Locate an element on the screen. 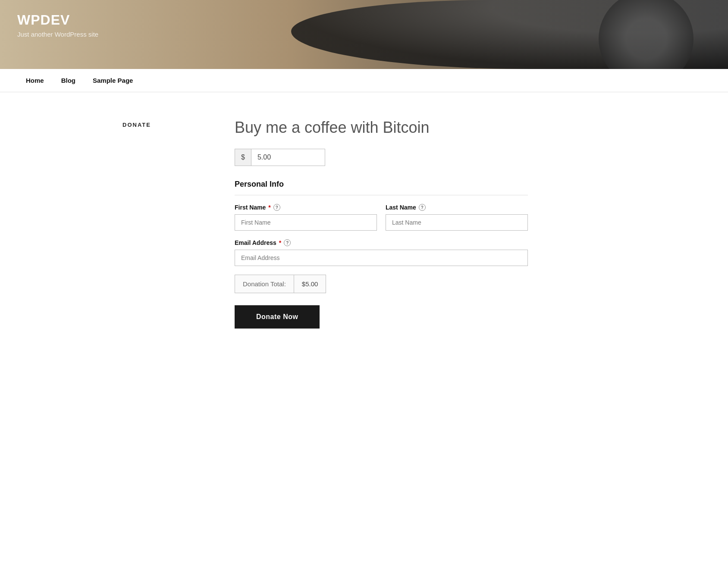  email-input is located at coordinates (381, 258).